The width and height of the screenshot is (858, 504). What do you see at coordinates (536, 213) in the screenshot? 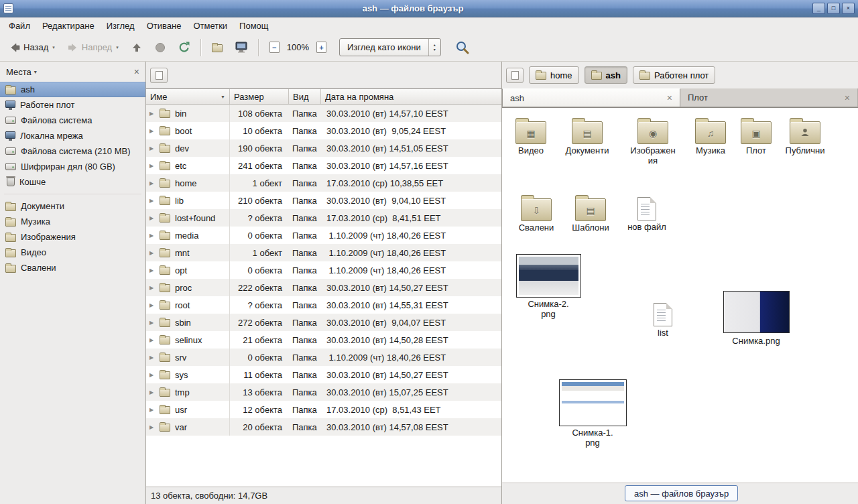
I see `icon-downloads-folder: ⇩ Свалени` at bounding box center [536, 213].